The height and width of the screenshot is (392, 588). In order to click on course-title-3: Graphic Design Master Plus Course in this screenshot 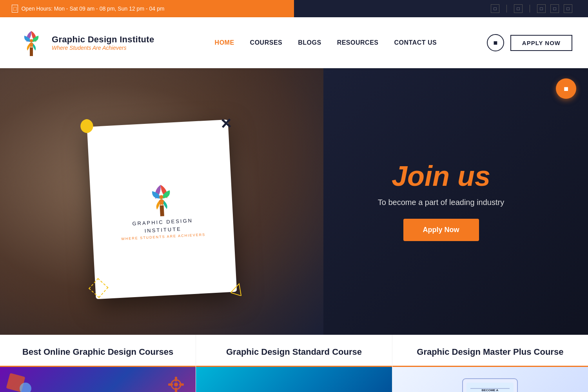, I will do `click(490, 352)`.